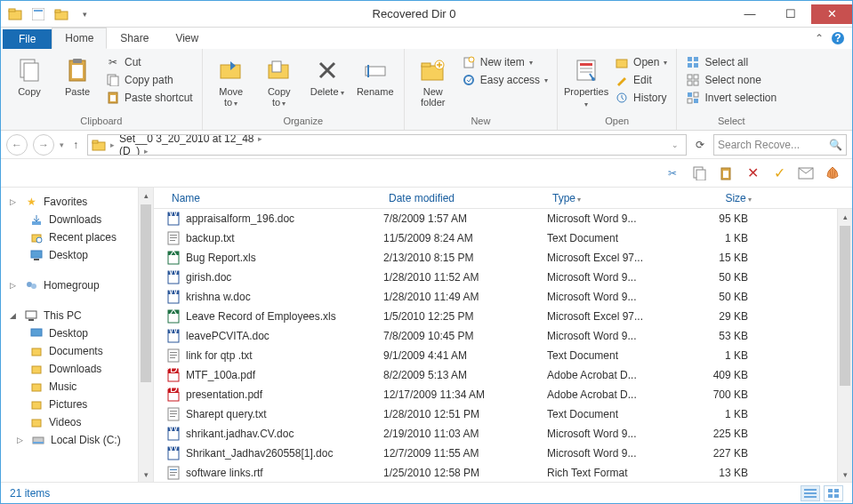 The height and width of the screenshot is (504, 853). I want to click on icons-view-button, so click(833, 493).